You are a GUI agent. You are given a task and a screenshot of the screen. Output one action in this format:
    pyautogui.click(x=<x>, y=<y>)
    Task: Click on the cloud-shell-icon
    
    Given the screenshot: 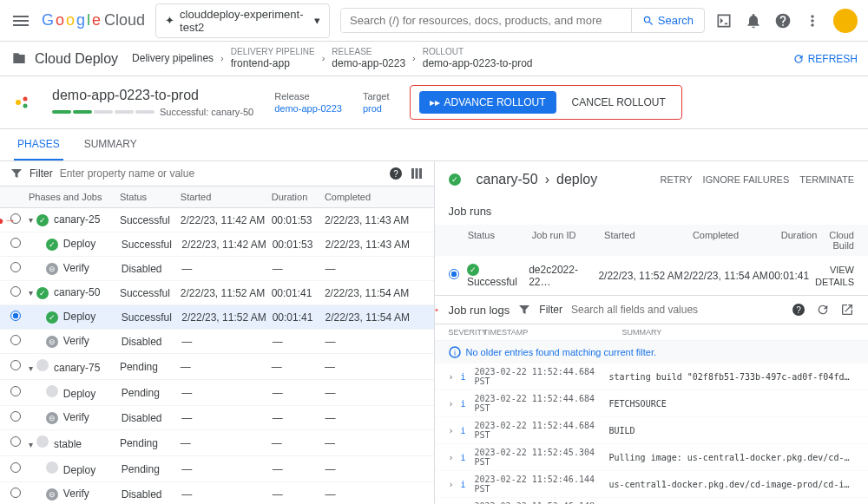 What is the action you would take?
    pyautogui.click(x=724, y=21)
    